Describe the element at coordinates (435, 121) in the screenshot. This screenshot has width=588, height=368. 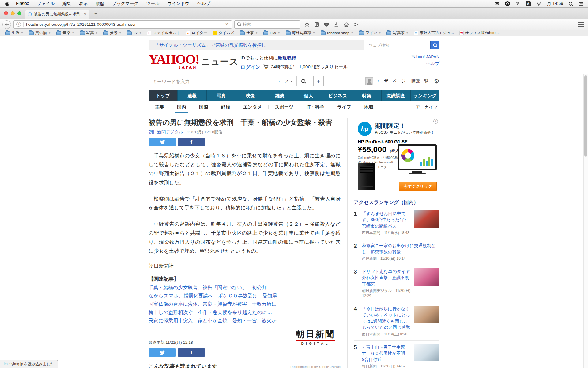
I see `ad-info-icon: i` at that location.